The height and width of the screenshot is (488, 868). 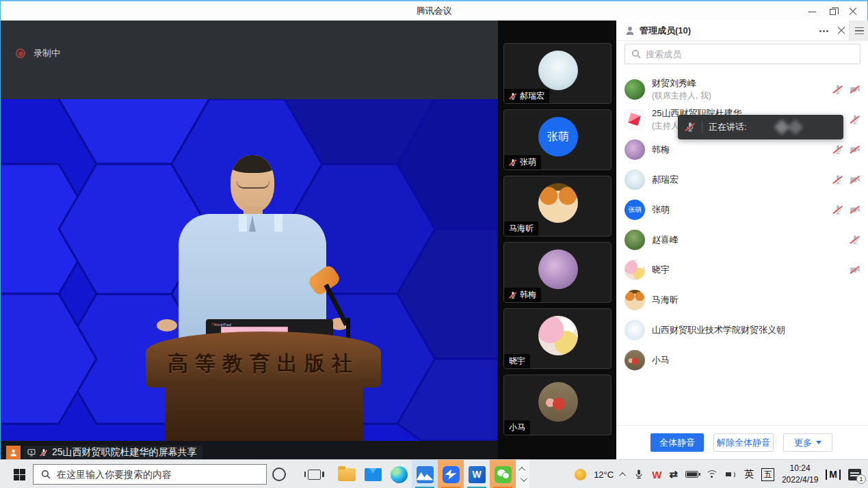 I want to click on member-name: 赵喜峰, so click(x=747, y=240).